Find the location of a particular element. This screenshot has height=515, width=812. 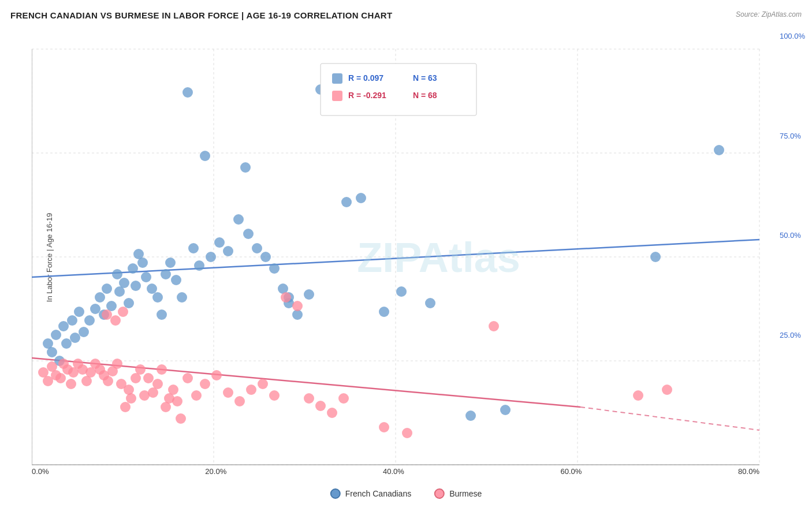

french-canadians-label: French Canadians is located at coordinates (378, 494).